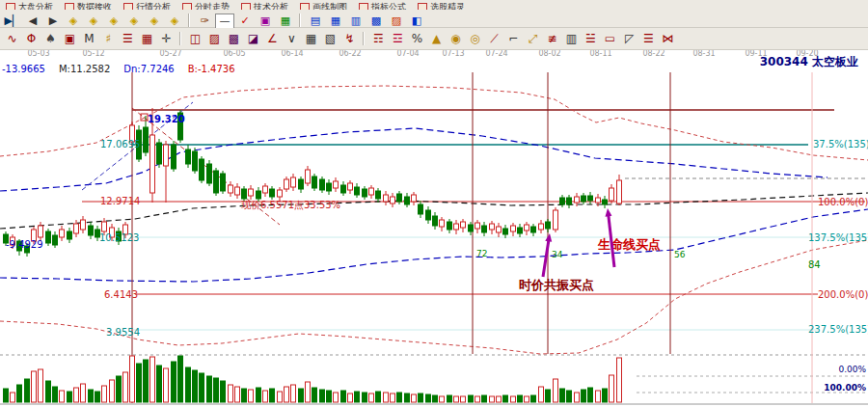 Image resolution: width=868 pixels, height=407 pixels. Describe the element at coordinates (330, 39) in the screenshot. I see `hatch2-icon: ▧` at that location.